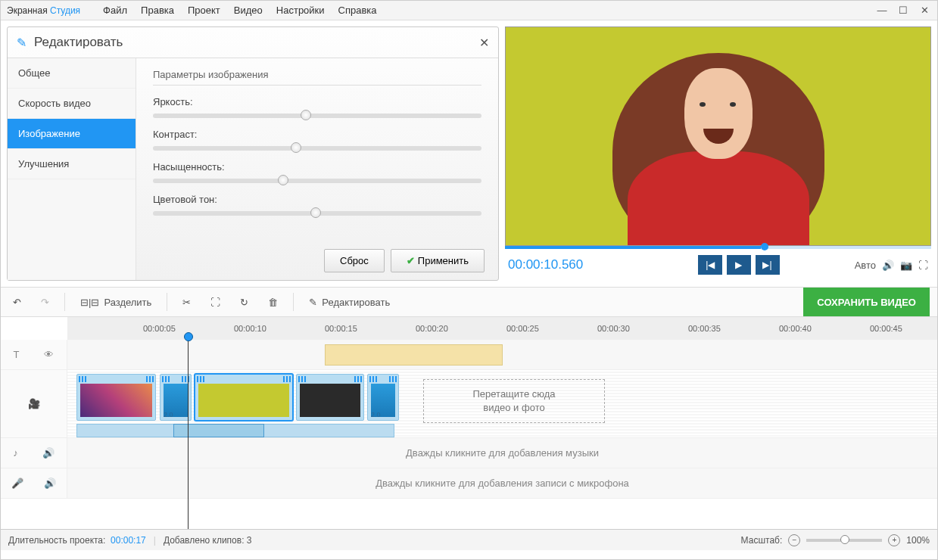 The image size is (938, 560). I want to click on text-clip, so click(413, 355).